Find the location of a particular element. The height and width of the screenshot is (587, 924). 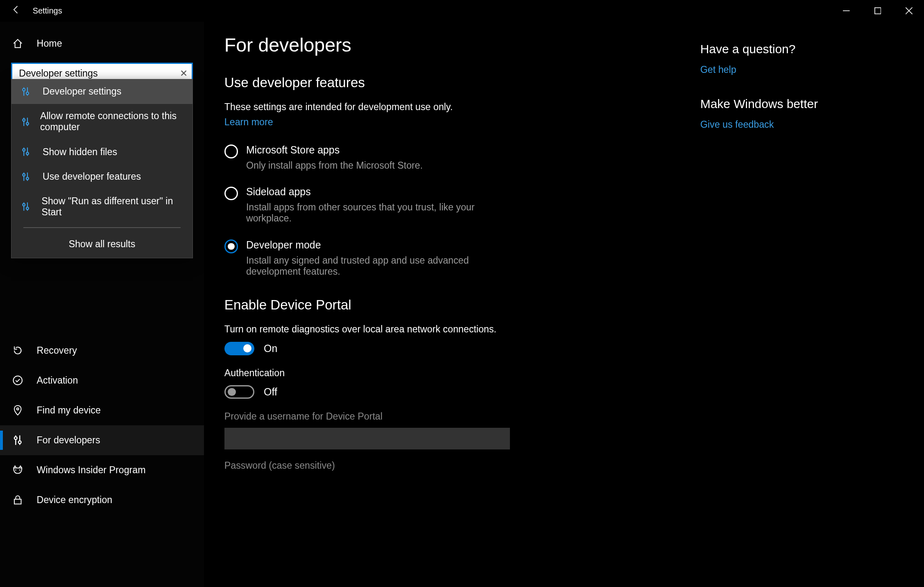

device-portal-toggle is located at coordinates (239, 349).